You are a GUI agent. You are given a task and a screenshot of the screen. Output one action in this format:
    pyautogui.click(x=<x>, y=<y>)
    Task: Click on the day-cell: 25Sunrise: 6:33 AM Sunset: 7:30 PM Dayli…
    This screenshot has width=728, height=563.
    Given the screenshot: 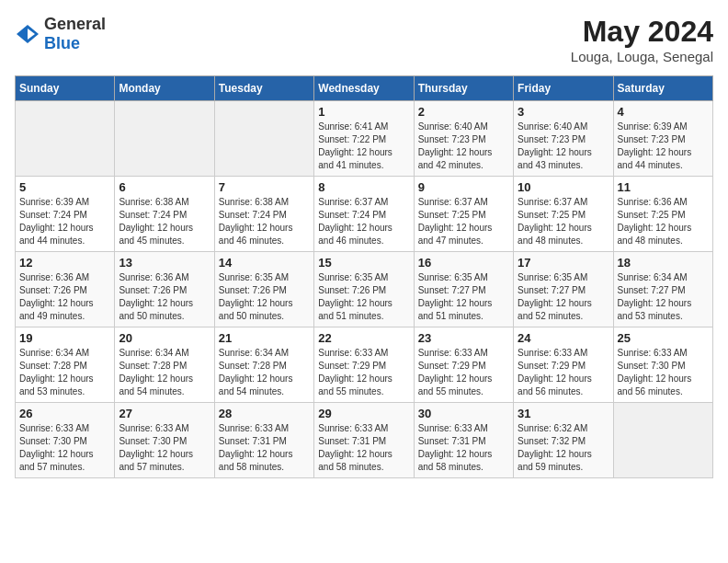 What is the action you would take?
    pyautogui.click(x=663, y=365)
    